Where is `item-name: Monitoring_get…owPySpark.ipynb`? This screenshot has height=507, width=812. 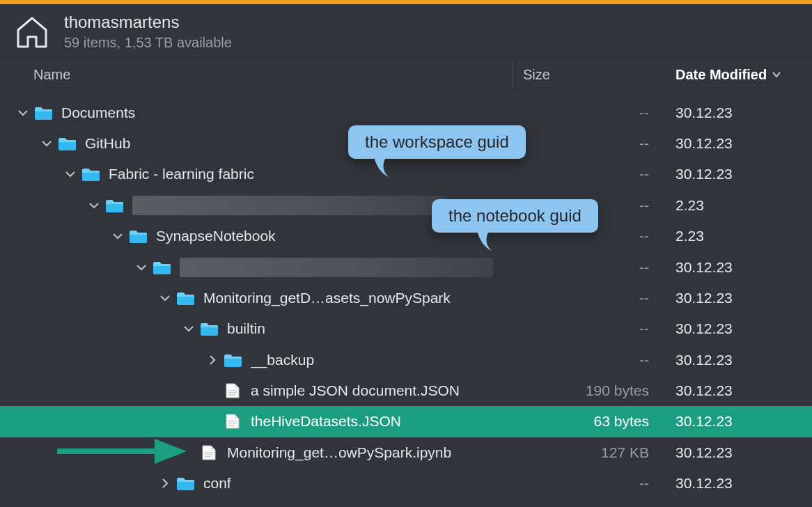
item-name: Monitoring_get…owPySpark.ipynb is located at coordinates (339, 453).